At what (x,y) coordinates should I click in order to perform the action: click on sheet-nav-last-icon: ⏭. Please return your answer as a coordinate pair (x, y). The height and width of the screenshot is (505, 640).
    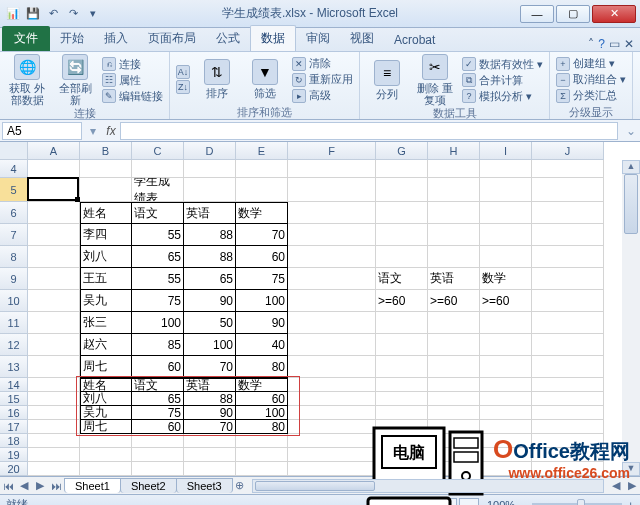
    Looking at the image, I should click on (56, 486).